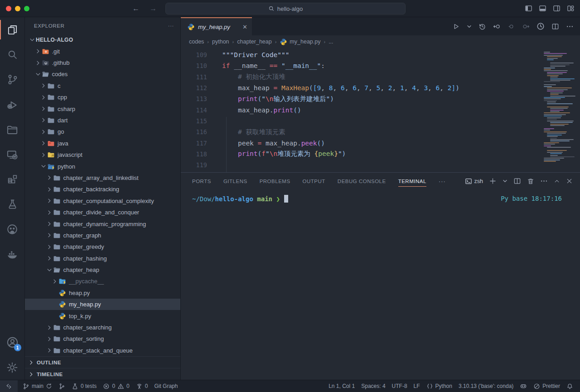 The height and width of the screenshot is (392, 580). What do you see at coordinates (37, 386) in the screenshot?
I see `git-branch: main` at bounding box center [37, 386].